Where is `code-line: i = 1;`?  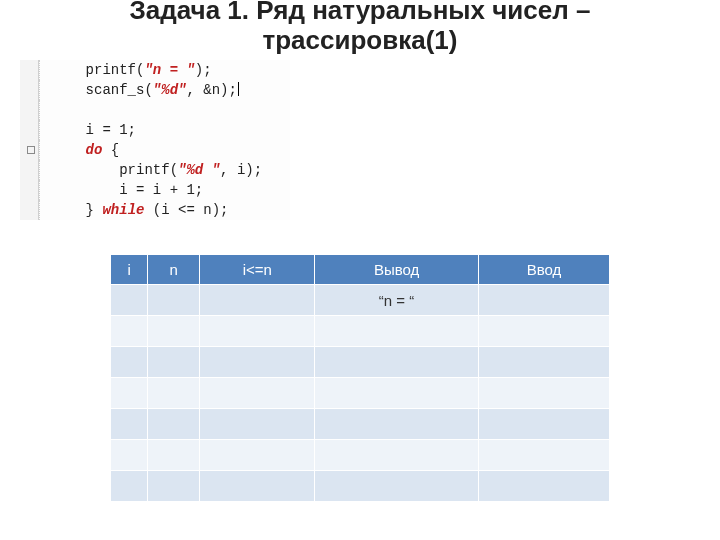
code-line: i = 1; is located at coordinates (111, 130).